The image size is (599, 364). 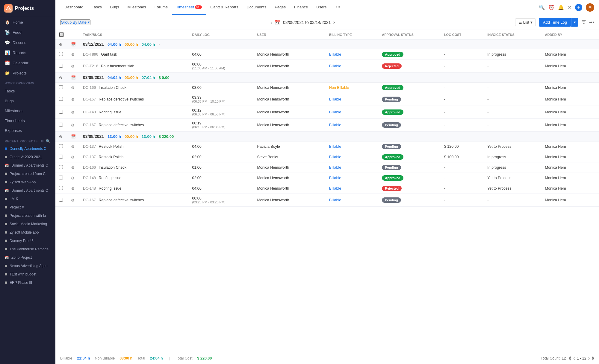 What do you see at coordinates (301, 7) in the screenshot?
I see `nav-finance: Finance` at bounding box center [301, 7].